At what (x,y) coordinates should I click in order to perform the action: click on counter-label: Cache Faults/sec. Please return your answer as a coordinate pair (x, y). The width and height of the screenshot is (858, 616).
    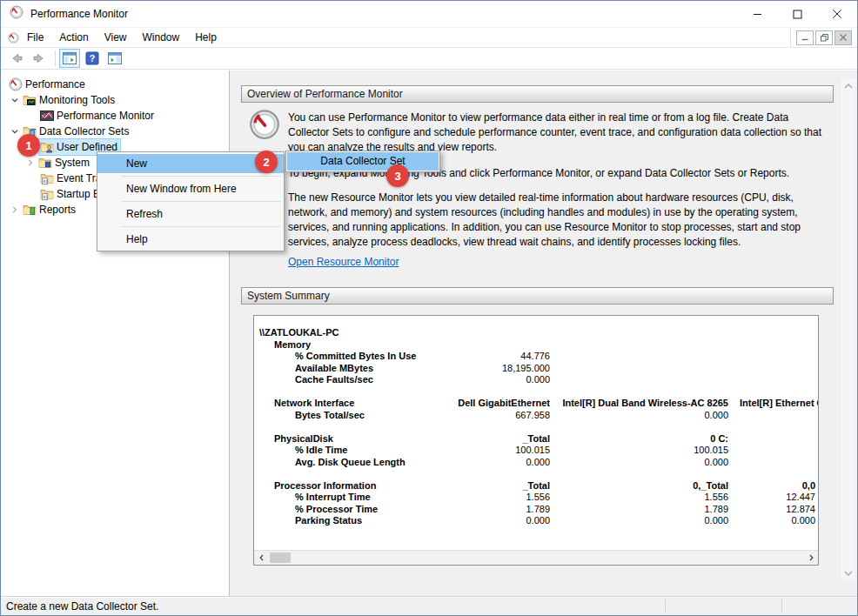
    Looking at the image, I should click on (334, 379).